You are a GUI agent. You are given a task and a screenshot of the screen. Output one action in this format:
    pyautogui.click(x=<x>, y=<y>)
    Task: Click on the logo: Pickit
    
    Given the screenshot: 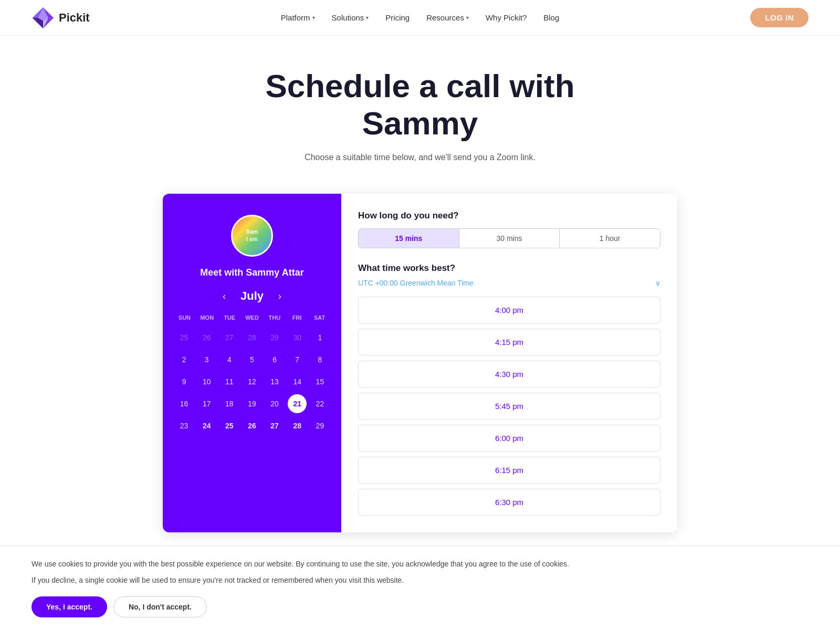 What is the action you would take?
    pyautogui.click(x=61, y=18)
    